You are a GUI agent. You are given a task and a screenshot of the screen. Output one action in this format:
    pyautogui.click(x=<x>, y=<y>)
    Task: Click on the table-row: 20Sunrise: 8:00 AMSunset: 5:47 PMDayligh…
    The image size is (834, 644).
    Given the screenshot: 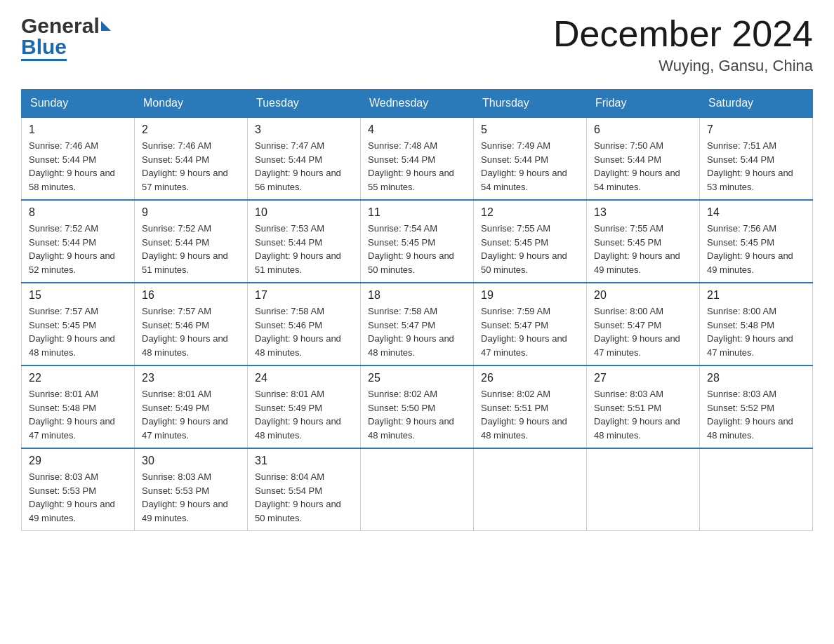 What is the action you would take?
    pyautogui.click(x=643, y=324)
    